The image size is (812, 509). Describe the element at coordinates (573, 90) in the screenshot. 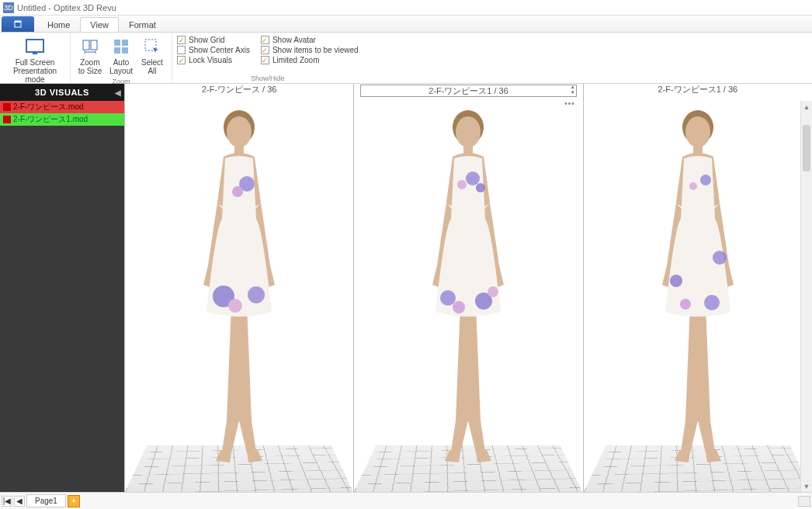

I see `spinner-icon: ▲▼` at that location.